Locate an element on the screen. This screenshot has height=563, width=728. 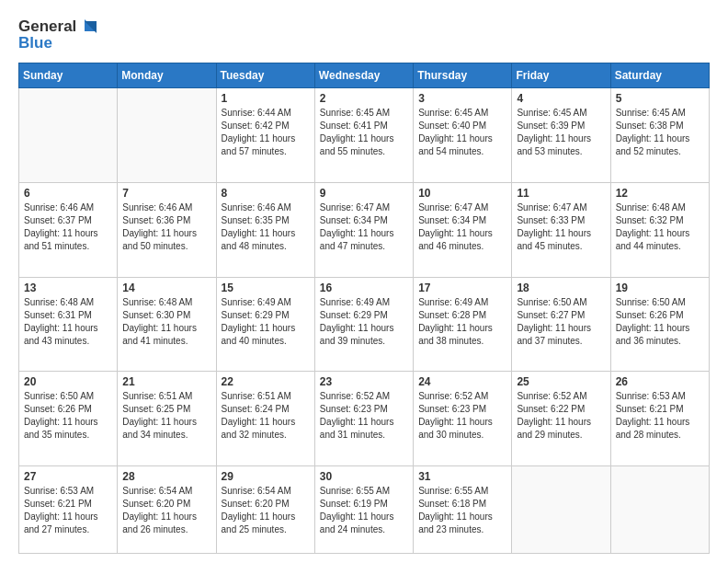
calendar-cell: 6Sunrise: 6:46 AM Sunset: 6:37 PM Daylig… is located at coordinates (68, 230).